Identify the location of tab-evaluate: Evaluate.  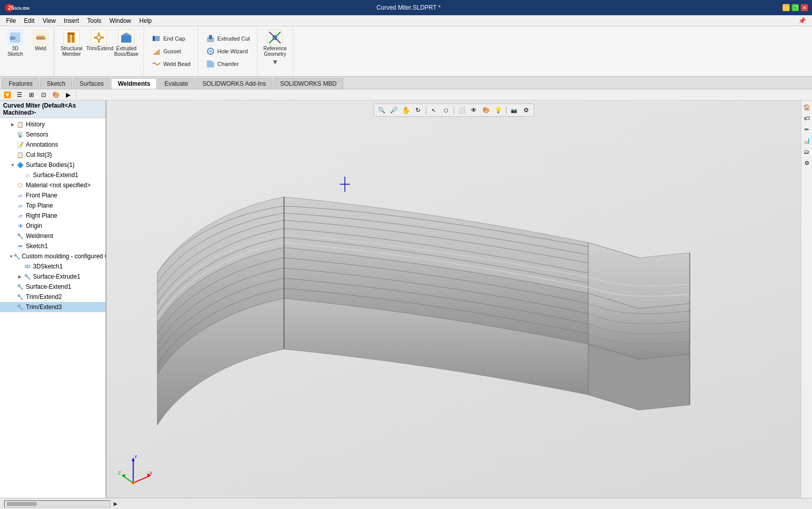
(176, 83).